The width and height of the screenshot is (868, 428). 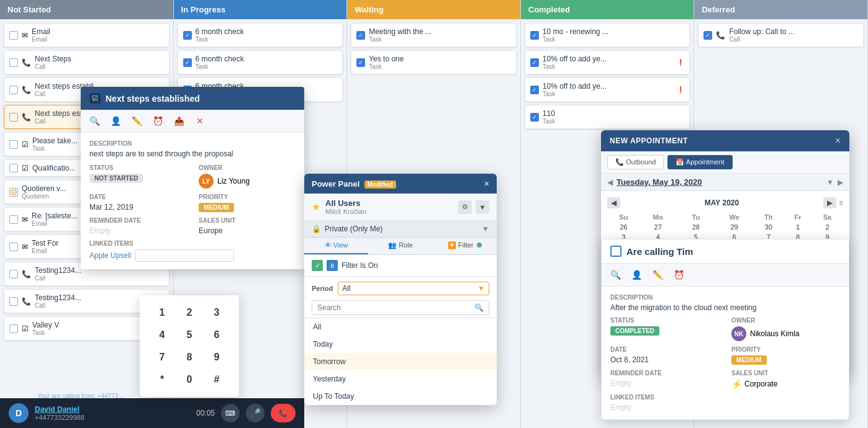 I want to click on dialpad-key-5: 5, so click(x=189, y=335).